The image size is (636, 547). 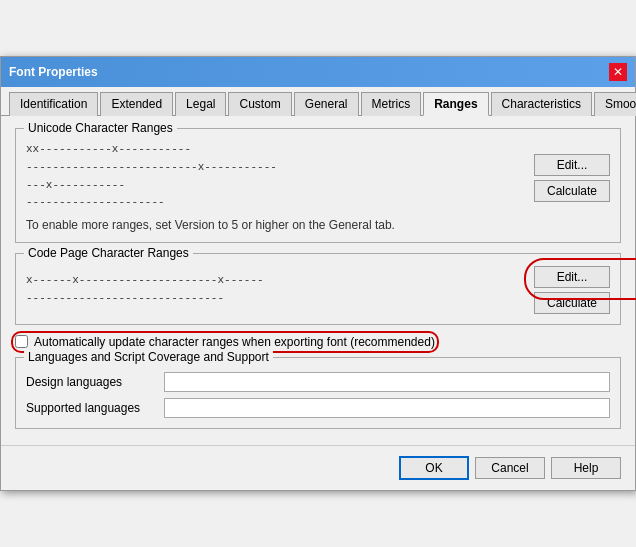 I want to click on languages-group-title: Languages and Script Coverage and Suppor…, so click(x=148, y=357).